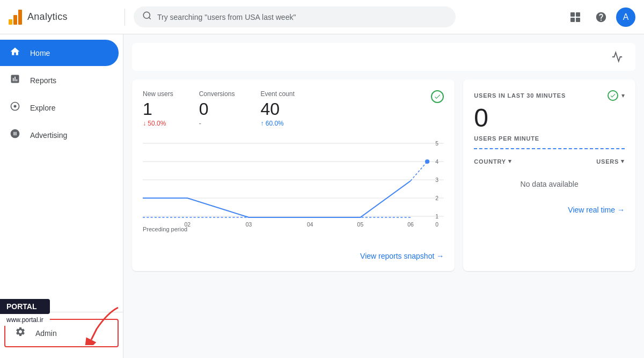 The width and height of the screenshot is (644, 358). I want to click on apps-button, so click(575, 17).